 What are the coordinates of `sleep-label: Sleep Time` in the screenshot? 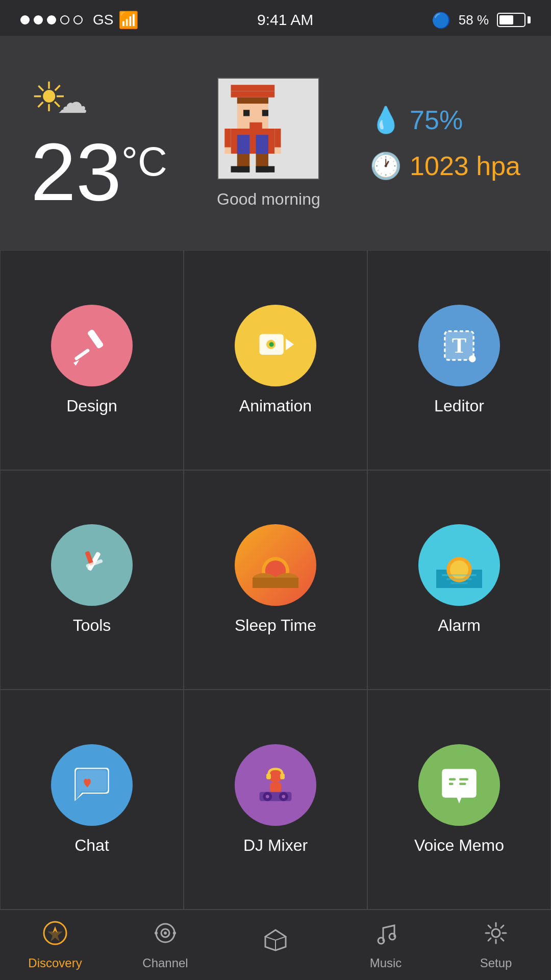 It's located at (276, 626).